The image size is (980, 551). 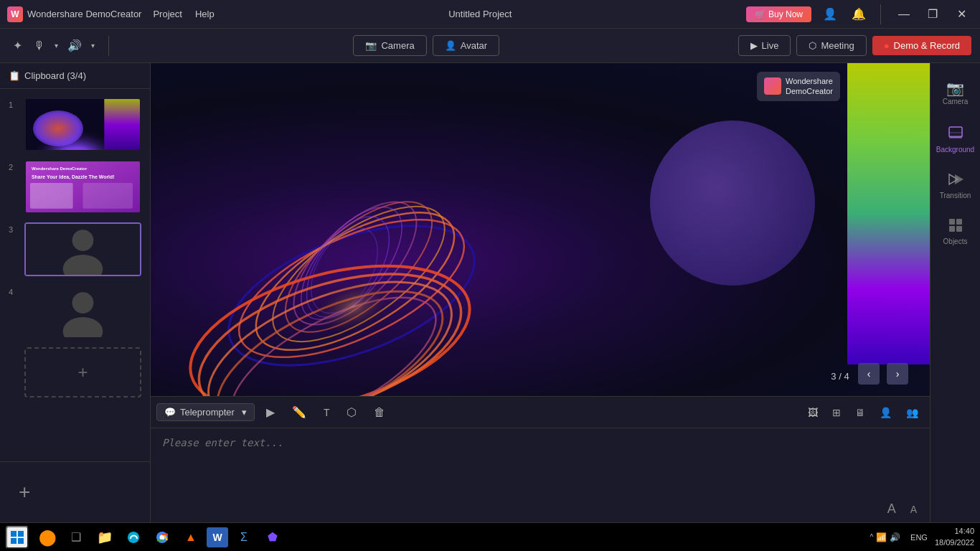 What do you see at coordinates (914, 509) in the screenshot?
I see `font-decrease-button: A` at bounding box center [914, 509].